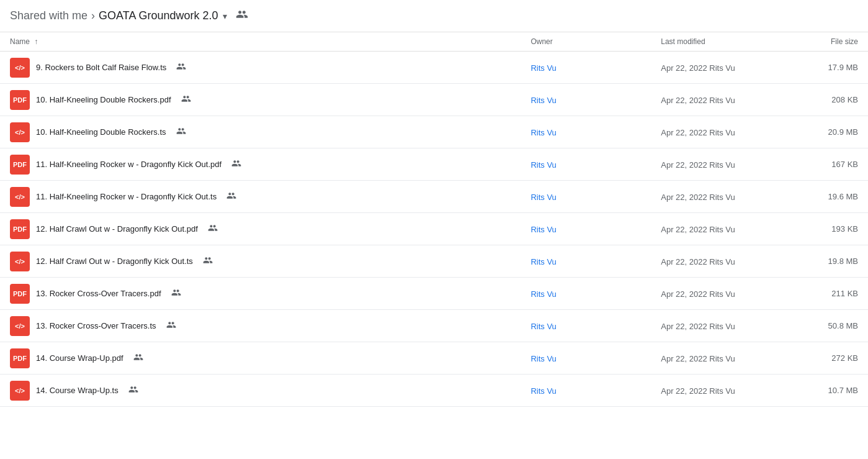 Image resolution: width=868 pixels, height=459 pixels. What do you see at coordinates (261, 197) in the screenshot?
I see `file-name-cell: </>11. Half-Kneeling Rocker w - Dragonfl…` at bounding box center [261, 197].